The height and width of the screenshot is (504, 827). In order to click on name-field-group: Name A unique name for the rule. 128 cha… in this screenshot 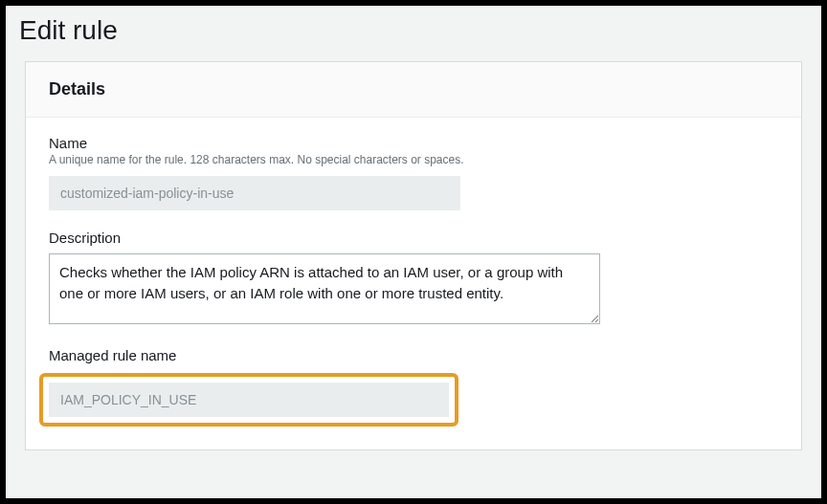, I will do `click(414, 172)`.